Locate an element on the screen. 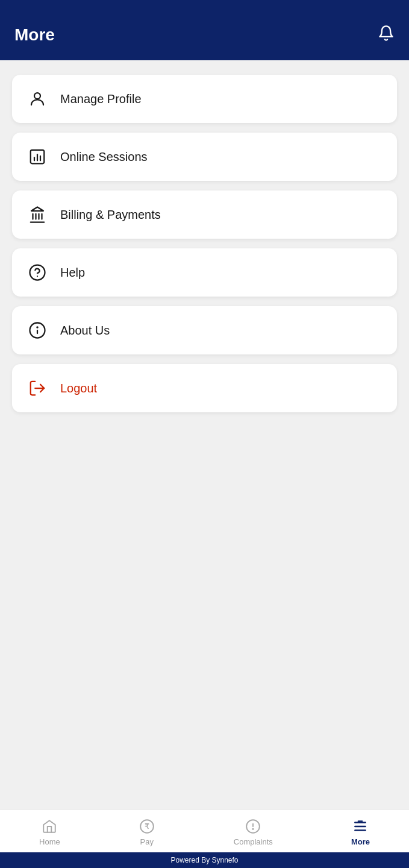 Image resolution: width=409 pixels, height=868 pixels. sessions-icon is located at coordinates (37, 157).